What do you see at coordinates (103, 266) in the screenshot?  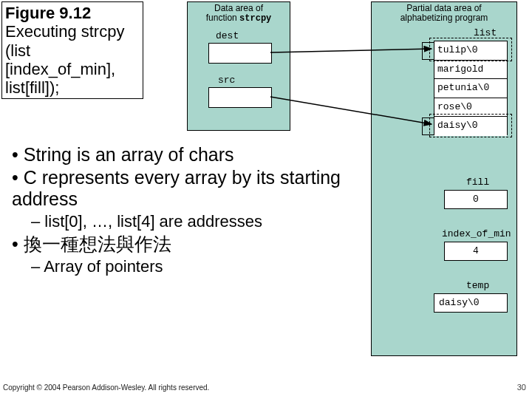 I see `bullet-text: Array of pointers` at bounding box center [103, 266].